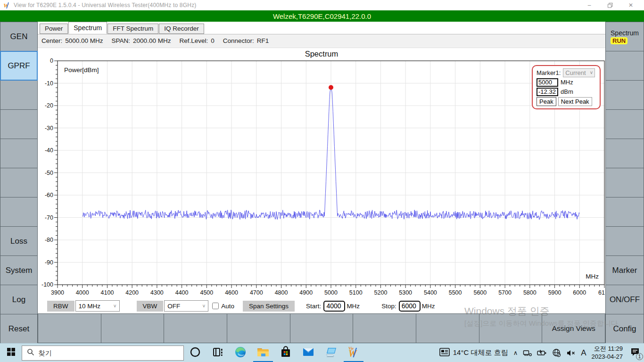 This screenshot has width=644, height=362. Describe the element at coordinates (546, 102) in the screenshot. I see `peak-button: Peak` at that location.